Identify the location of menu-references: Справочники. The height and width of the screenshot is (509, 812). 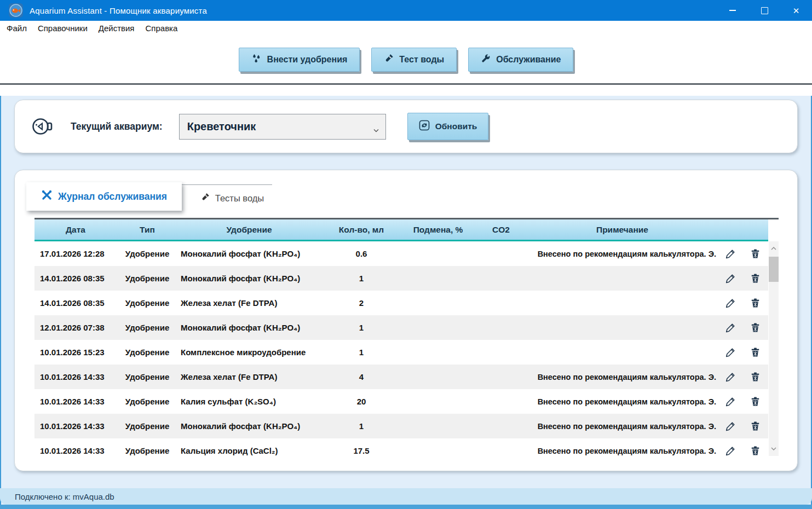
(62, 28).